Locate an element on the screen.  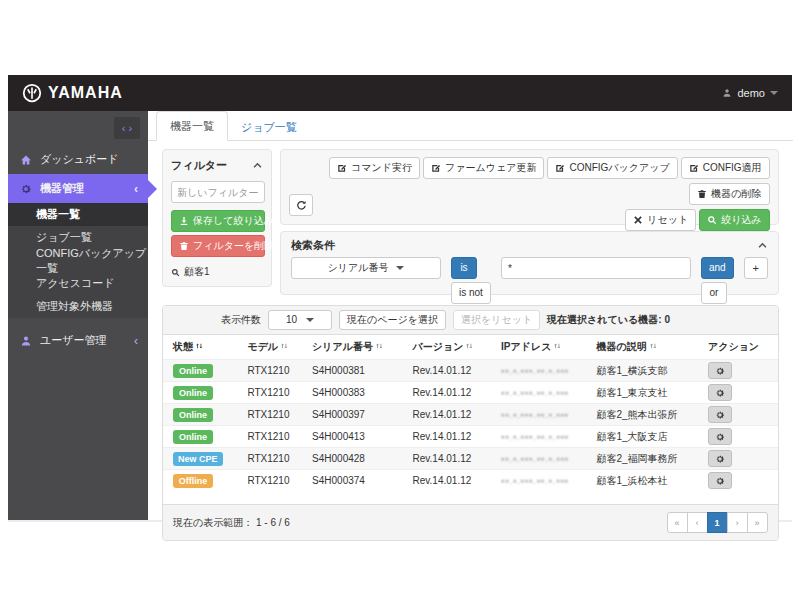
sidebar-item-user-management: ユーザー管理 ‹ is located at coordinates (78, 340).